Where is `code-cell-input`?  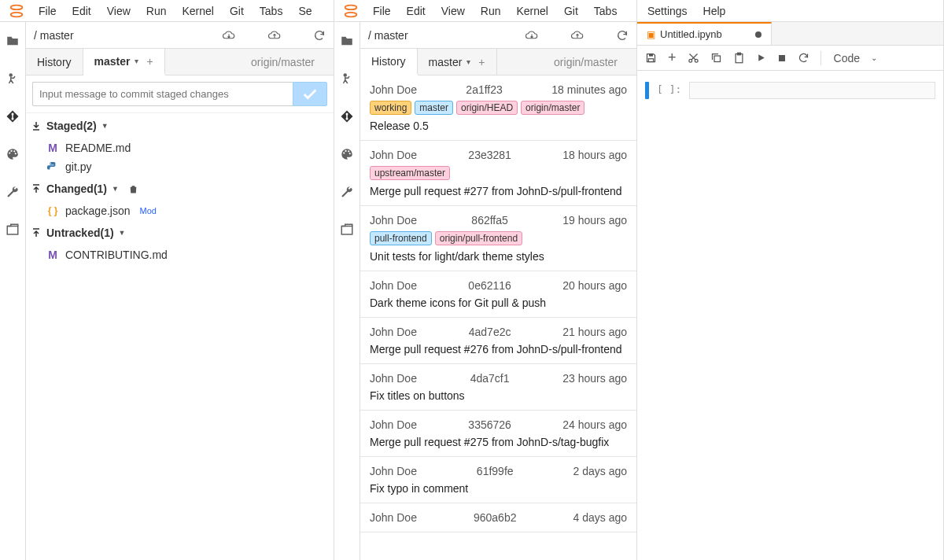
code-cell-input is located at coordinates (812, 90).